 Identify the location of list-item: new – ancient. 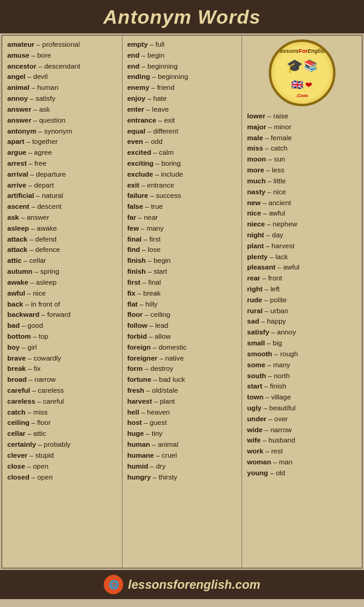
(302, 203).